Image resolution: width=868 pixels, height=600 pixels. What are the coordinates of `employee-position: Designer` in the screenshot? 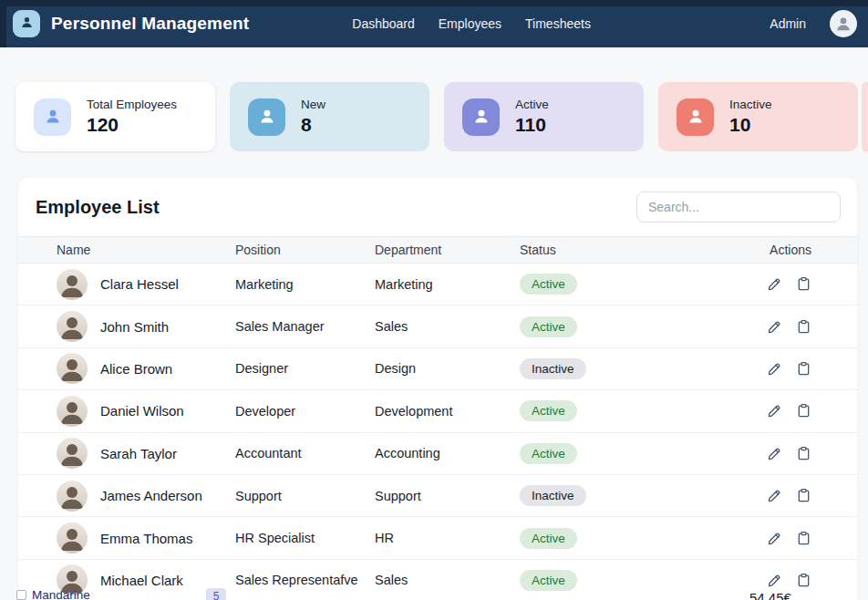 It's located at (305, 368).